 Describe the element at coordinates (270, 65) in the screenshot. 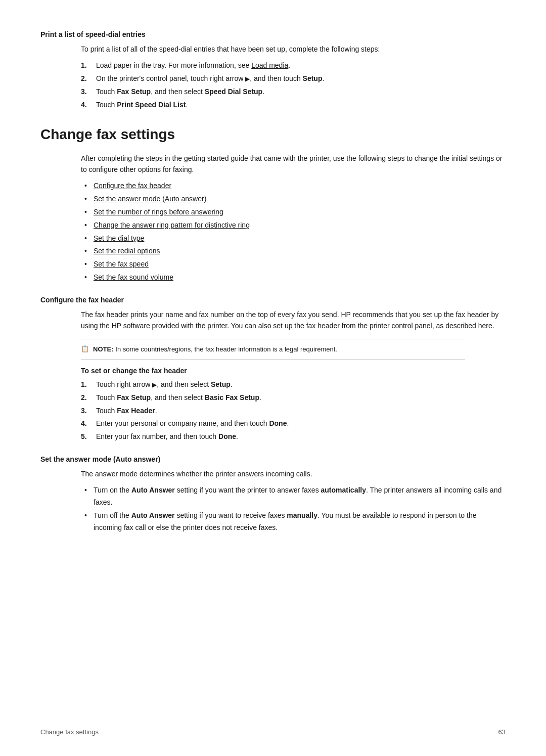

I see `load-media-link: Load media` at that location.